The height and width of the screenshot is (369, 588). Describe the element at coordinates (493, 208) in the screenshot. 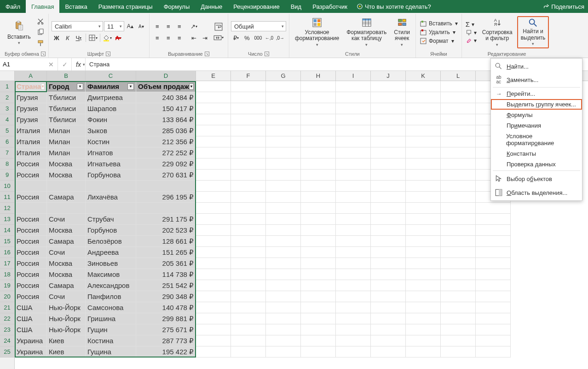

I see `cell-M12` at that location.